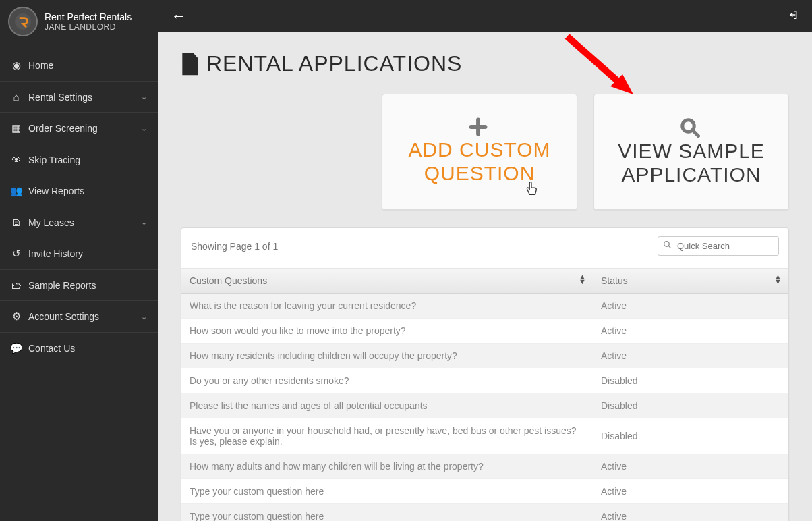  I want to click on cell-question: Have you or anyone in your household had…, so click(387, 436).